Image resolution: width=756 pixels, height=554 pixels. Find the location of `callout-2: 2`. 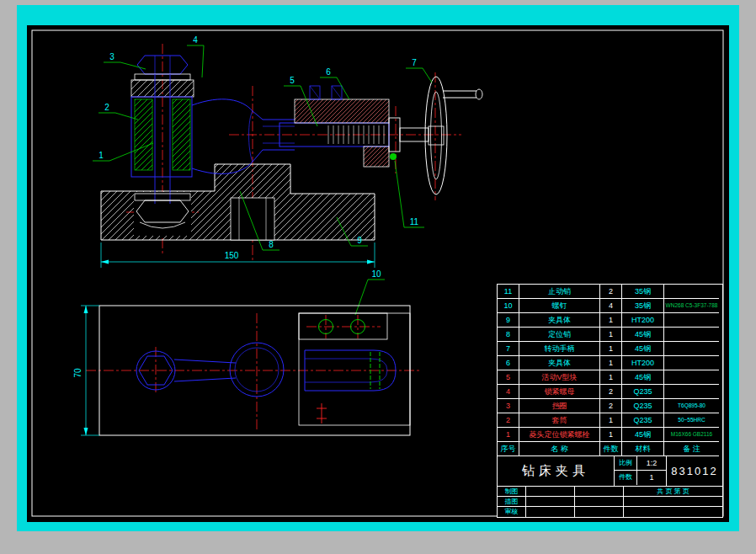

callout-2: 2 is located at coordinates (118, 111).